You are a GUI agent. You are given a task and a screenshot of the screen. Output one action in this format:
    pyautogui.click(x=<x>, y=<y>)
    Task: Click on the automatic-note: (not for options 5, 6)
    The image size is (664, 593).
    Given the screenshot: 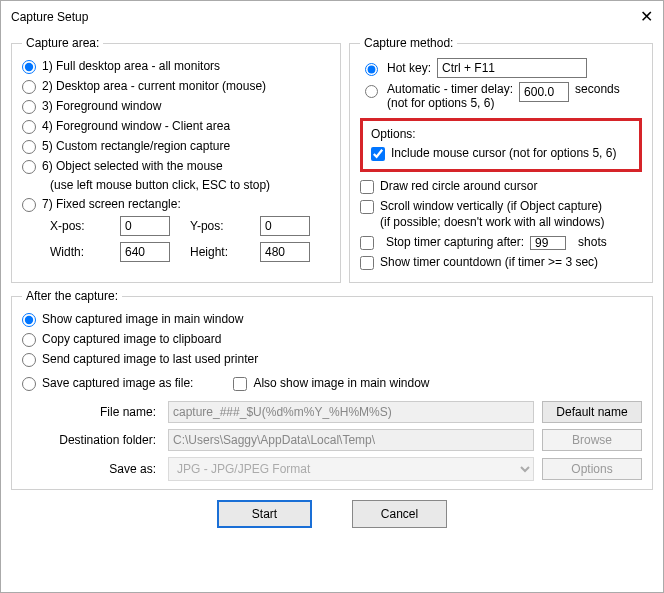 What is the action you would take?
    pyautogui.click(x=440, y=103)
    